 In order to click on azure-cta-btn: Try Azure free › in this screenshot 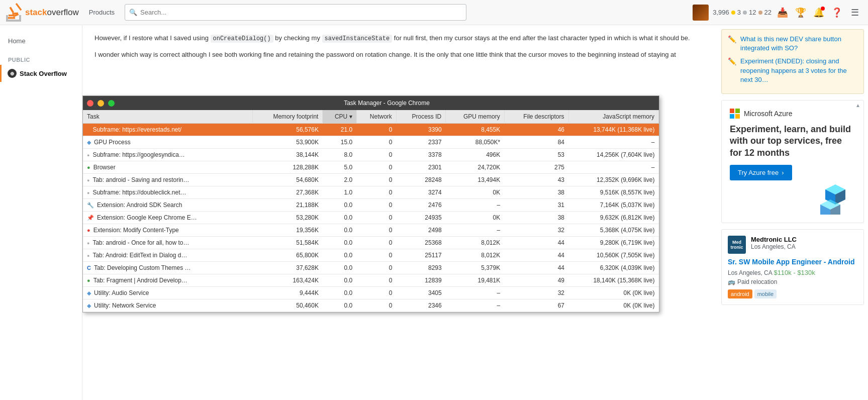, I will do `click(761, 173)`.